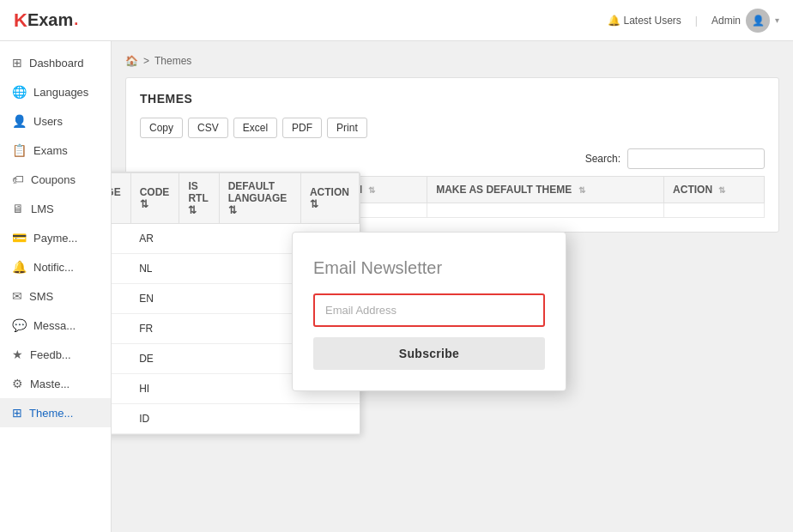  What do you see at coordinates (132, 61) in the screenshot?
I see `home-icon: 🏠` at bounding box center [132, 61].